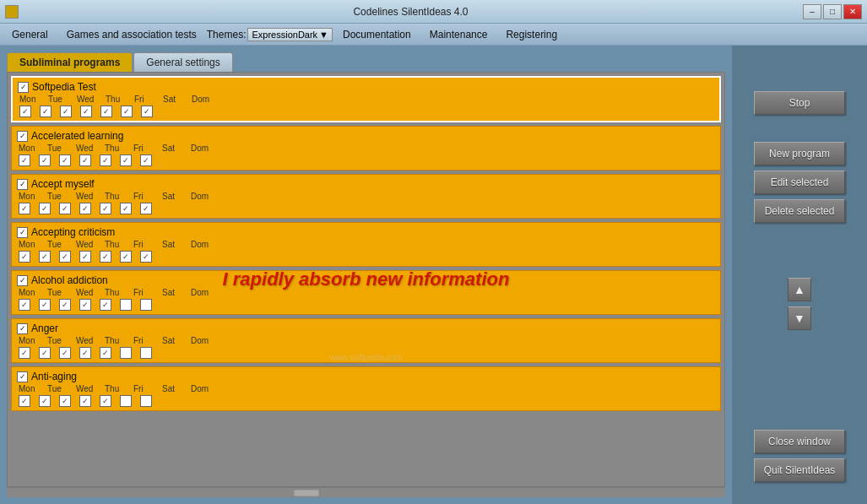 The image size is (867, 504). What do you see at coordinates (366, 245) in the screenshot?
I see `program-card: ✓Accepting criticismMonTueWedThuFriSatDo…` at bounding box center [366, 245].